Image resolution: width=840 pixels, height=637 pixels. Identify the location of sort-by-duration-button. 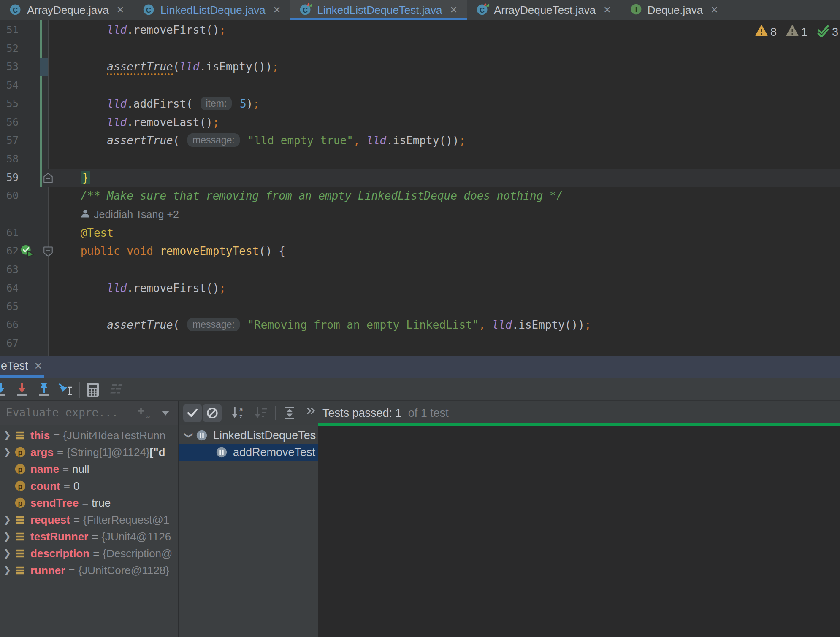
(261, 414).